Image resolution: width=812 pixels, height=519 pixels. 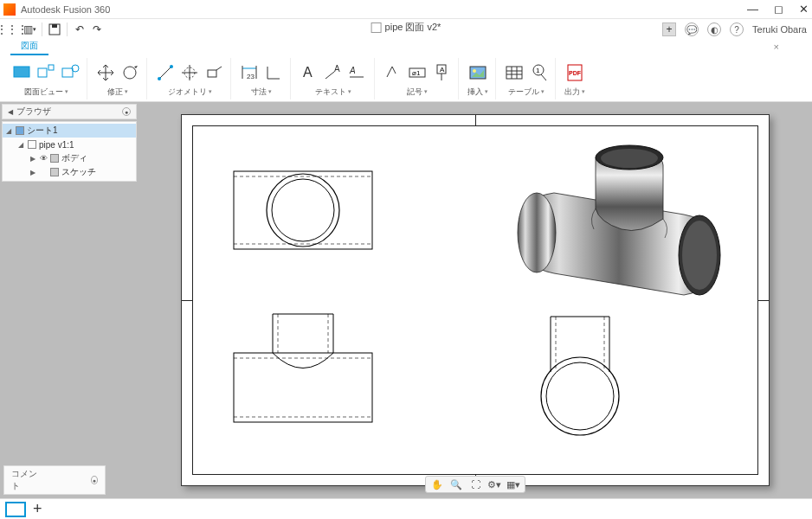 I want to click on maximize-button: ◻, so click(x=779, y=9).